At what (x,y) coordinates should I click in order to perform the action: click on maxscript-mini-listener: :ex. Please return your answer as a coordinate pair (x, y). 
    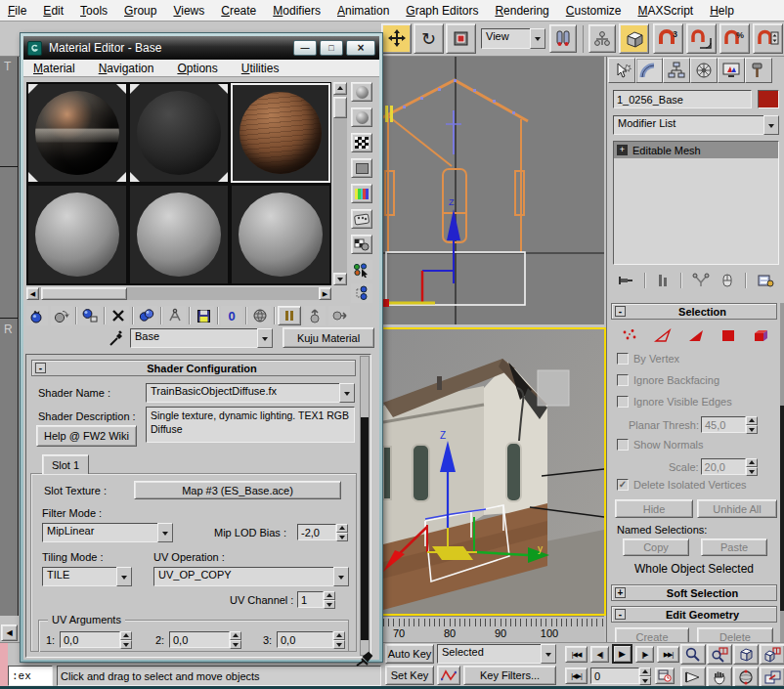
    Looking at the image, I should click on (30, 676).